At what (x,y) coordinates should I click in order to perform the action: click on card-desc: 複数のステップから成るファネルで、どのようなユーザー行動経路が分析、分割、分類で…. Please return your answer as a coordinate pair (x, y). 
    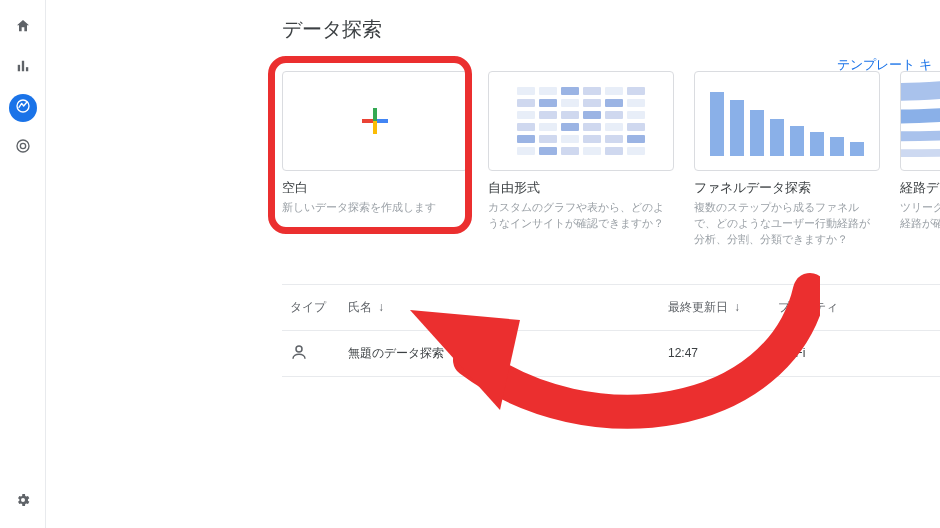
    Looking at the image, I should click on (787, 224).